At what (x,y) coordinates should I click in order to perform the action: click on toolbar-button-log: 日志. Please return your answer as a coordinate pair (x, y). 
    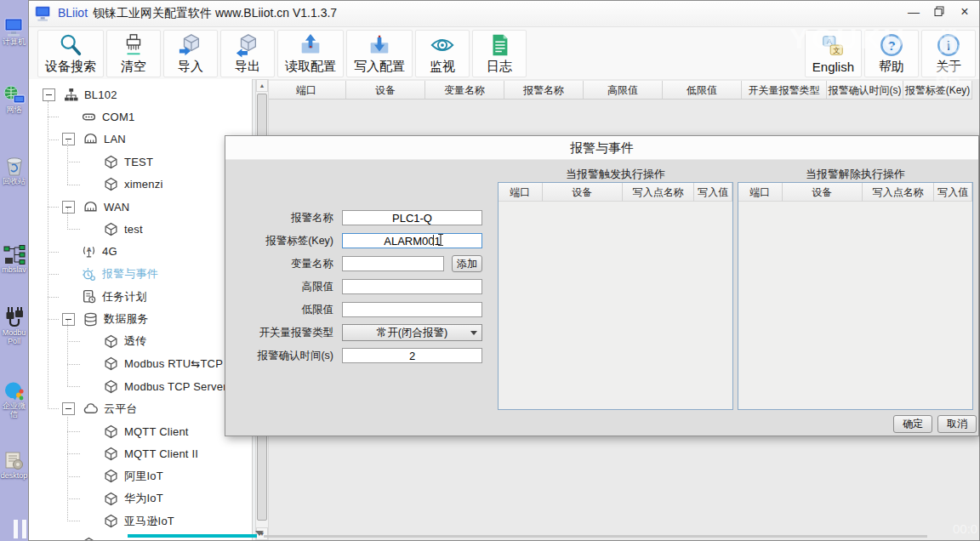
    Looking at the image, I should click on (499, 54).